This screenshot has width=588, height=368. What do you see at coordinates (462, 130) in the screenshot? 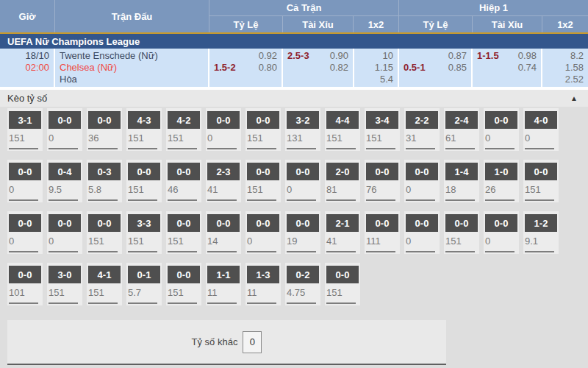
I see `score-cell: 2-461` at bounding box center [462, 130].